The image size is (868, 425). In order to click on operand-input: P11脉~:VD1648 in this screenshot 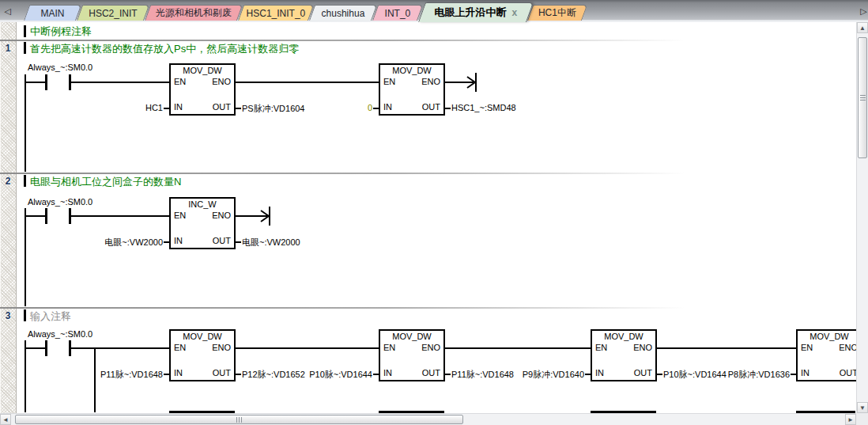, I will do `click(104, 375)`.